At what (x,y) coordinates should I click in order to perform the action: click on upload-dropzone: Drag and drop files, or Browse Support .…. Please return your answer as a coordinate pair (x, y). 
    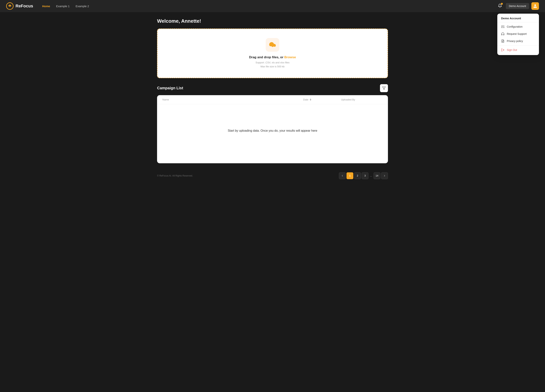
    Looking at the image, I should click on (272, 53).